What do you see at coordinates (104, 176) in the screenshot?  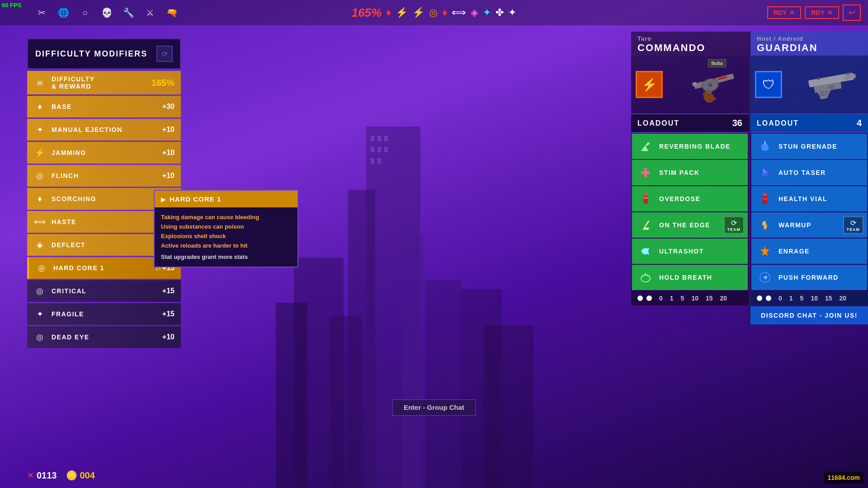 I see `modifier-flinch: ◎ FLINCH +10` at bounding box center [104, 176].